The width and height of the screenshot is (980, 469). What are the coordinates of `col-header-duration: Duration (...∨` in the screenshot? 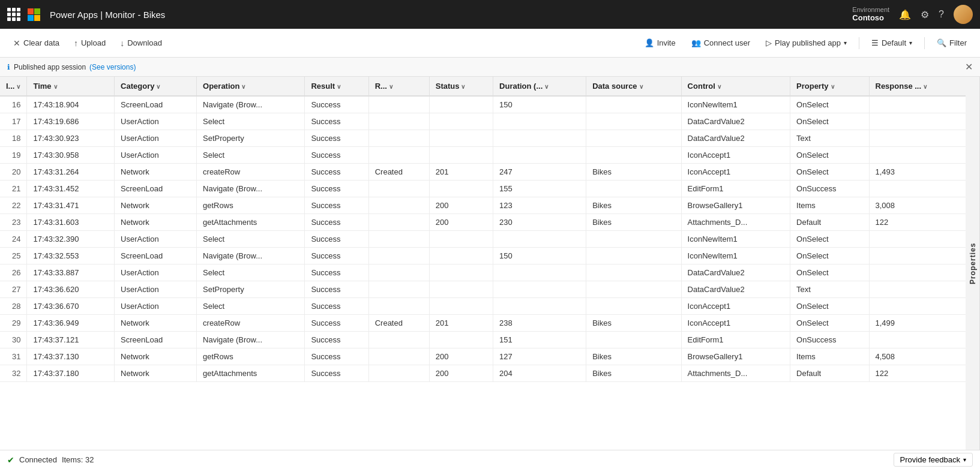 It's located at (540, 86).